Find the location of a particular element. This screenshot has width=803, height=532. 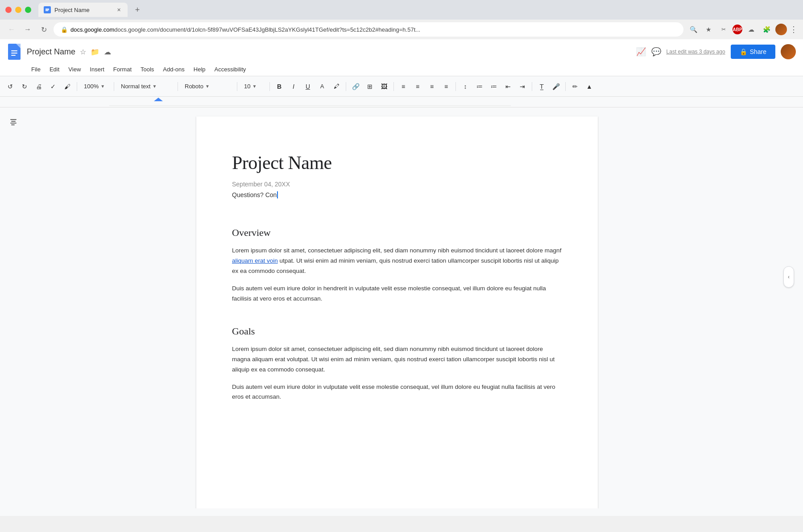

menu-edit: Edit is located at coordinates (54, 70).